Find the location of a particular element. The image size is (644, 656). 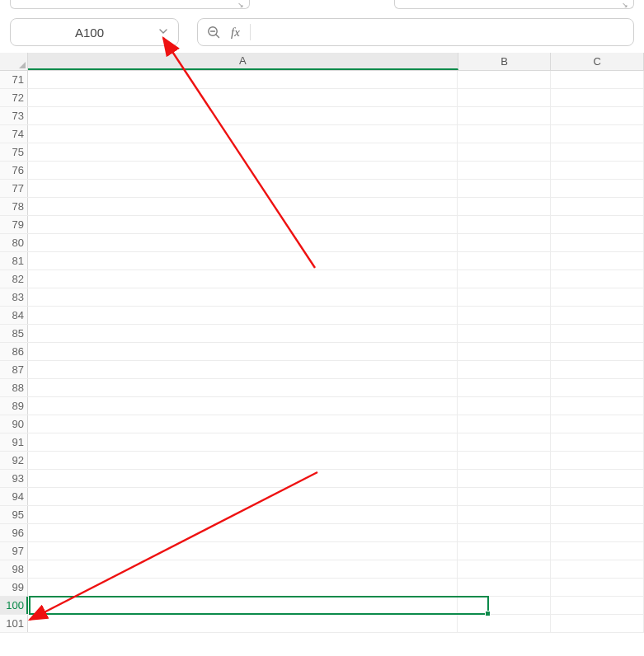

cell-B76 is located at coordinates (505, 170).